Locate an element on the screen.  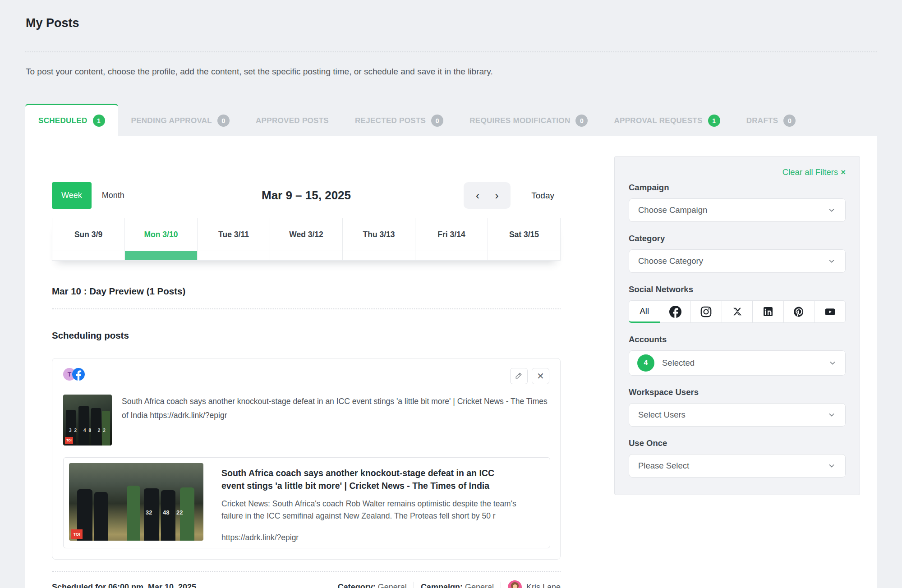
accounts-select: 4 Selected is located at coordinates (737, 363).